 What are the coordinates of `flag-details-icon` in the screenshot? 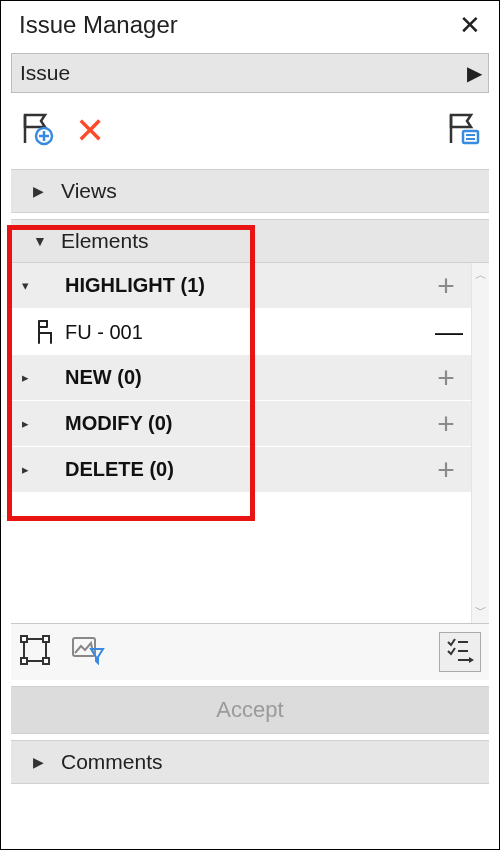 It's located at (463, 131).